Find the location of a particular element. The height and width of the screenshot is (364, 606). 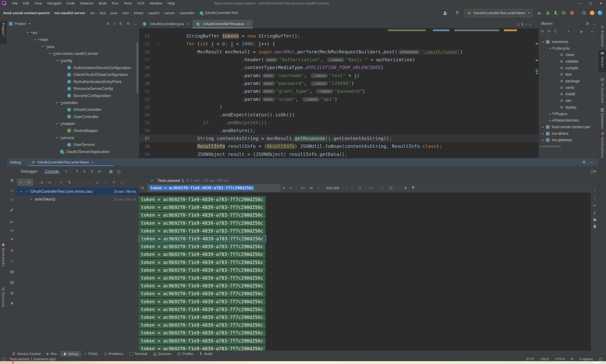

tab-oauthcontroller: C OAuthController.java✕ is located at coordinates (166, 24).